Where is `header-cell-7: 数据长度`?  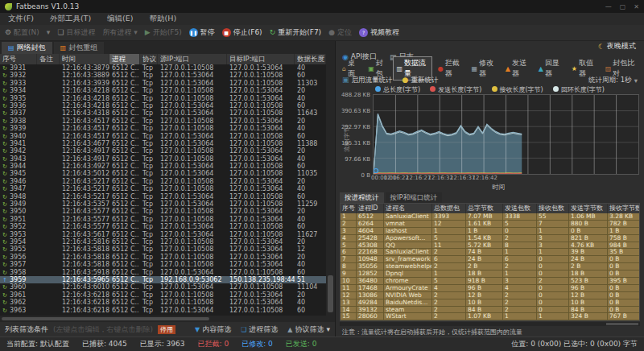 header-cell-7: 数据长度 is located at coordinates (311, 60).